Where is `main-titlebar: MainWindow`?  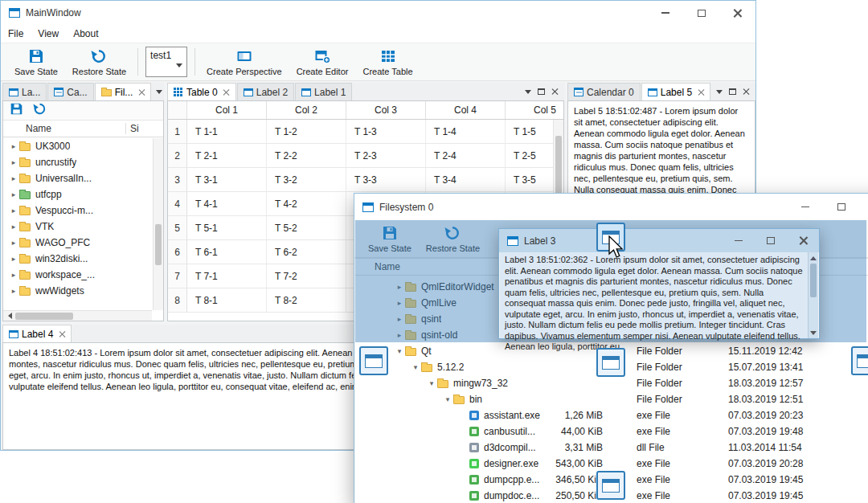
main-titlebar: MainWindow is located at coordinates (378, 13).